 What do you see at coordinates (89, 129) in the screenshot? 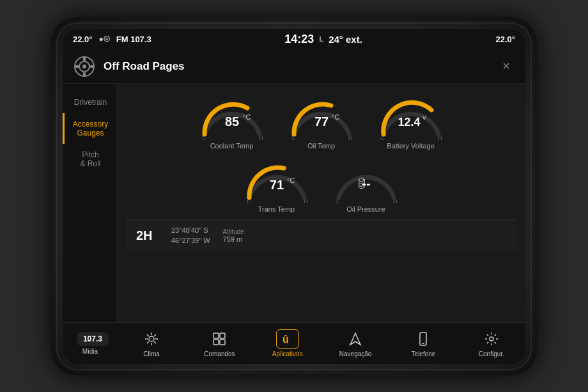
I see `sidebar-item-accessory: AccessoryGauges` at bounding box center [89, 129].